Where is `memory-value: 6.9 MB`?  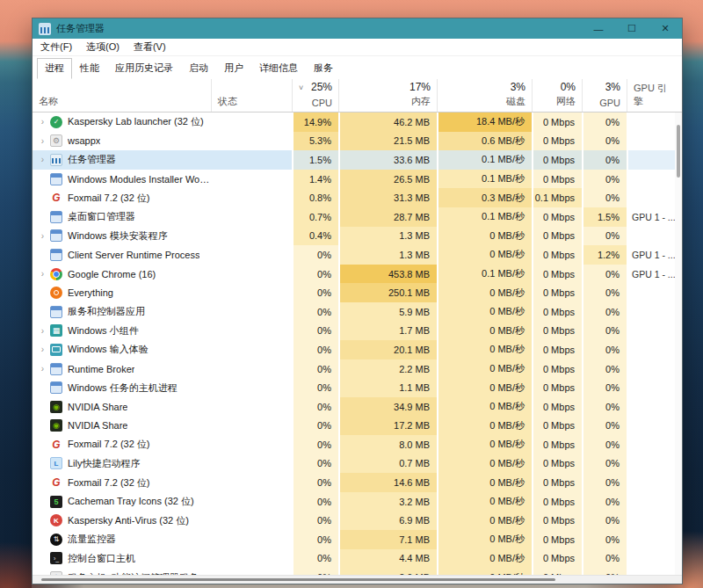 memory-value: 6.9 MB is located at coordinates (388, 520).